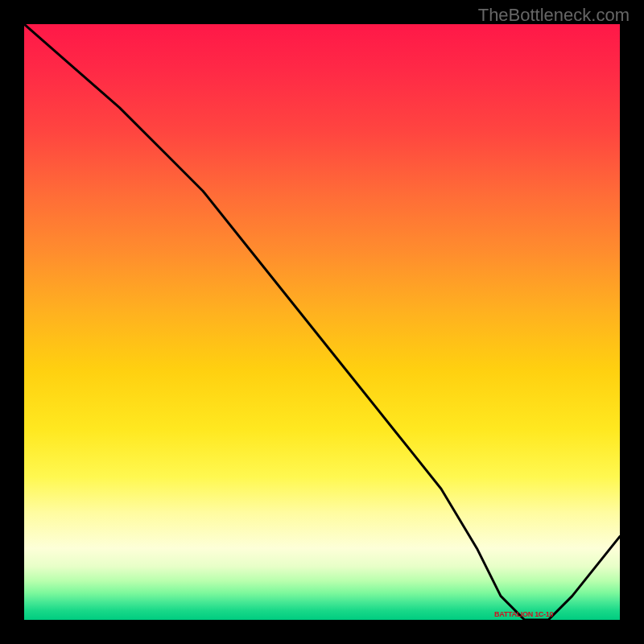 This screenshot has width=644, height=644. What do you see at coordinates (554, 15) in the screenshot?
I see `watermark-text: TheBottleneck.com` at bounding box center [554, 15].